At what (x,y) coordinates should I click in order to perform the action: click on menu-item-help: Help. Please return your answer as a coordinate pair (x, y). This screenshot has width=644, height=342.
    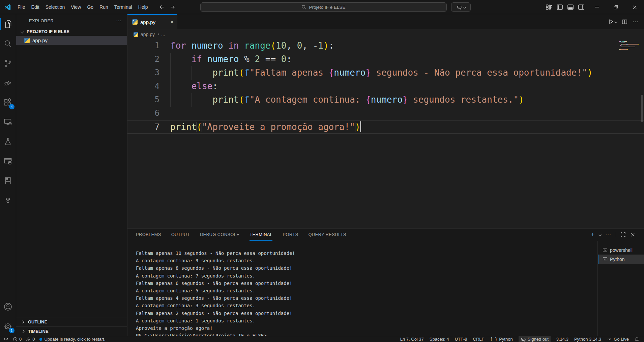
    Looking at the image, I should click on (143, 7).